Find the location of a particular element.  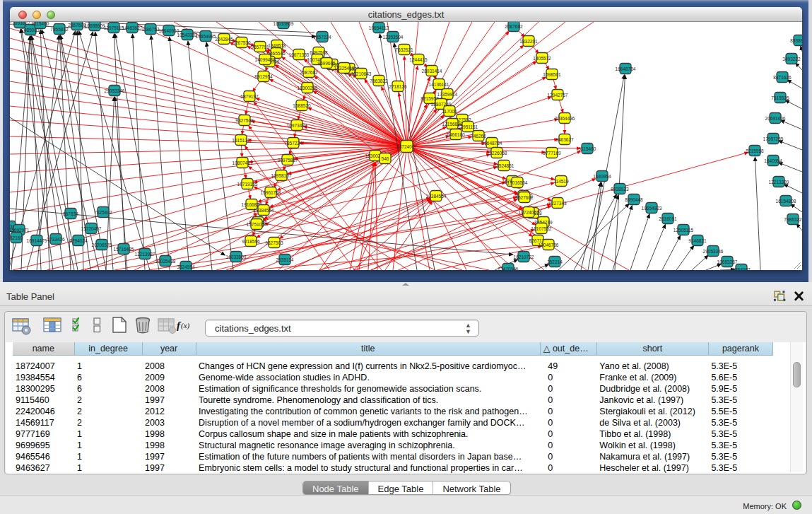

svg-text: 12353594 is located at coordinates (393, 37).